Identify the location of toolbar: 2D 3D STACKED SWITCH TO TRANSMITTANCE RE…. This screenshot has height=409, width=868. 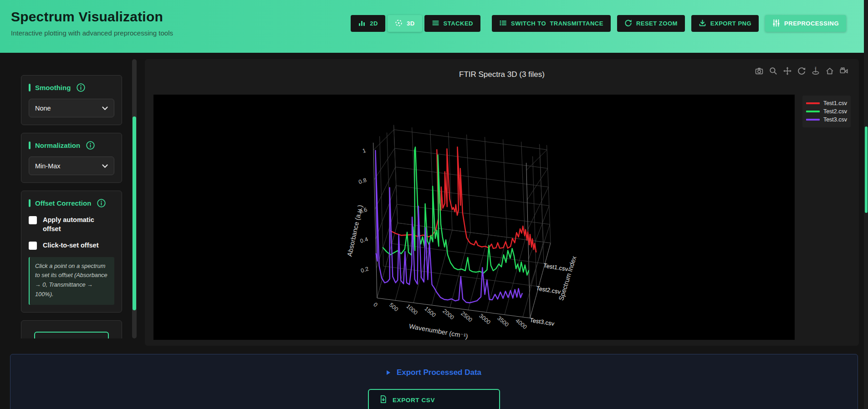
(598, 24).